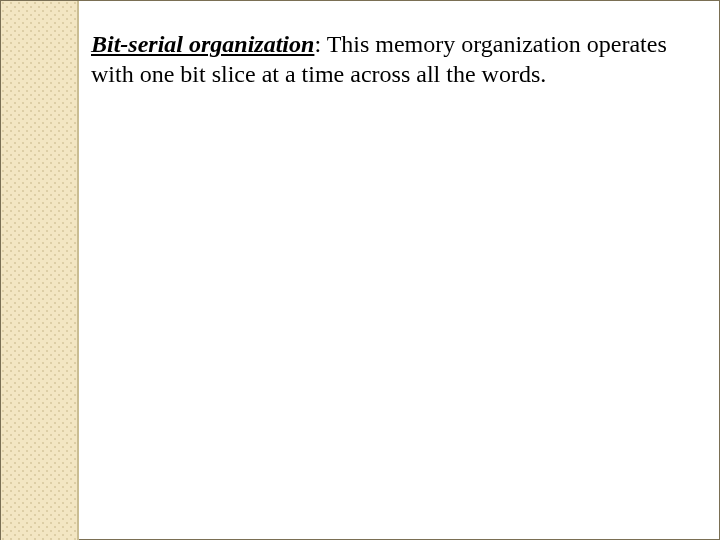 This screenshot has width=720, height=540. Describe the element at coordinates (385, 59) in the screenshot. I see `body-text: Bit-serial organization: This memory org…` at that location.